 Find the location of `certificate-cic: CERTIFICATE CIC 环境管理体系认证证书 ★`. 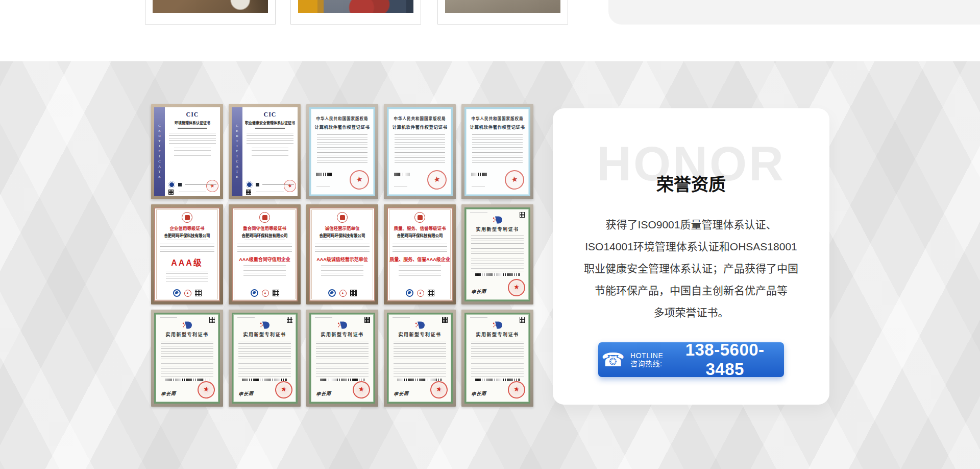

certificate-cic: CERTIFICATE CIC 环境管理体系认证证书 ★ is located at coordinates (187, 152).